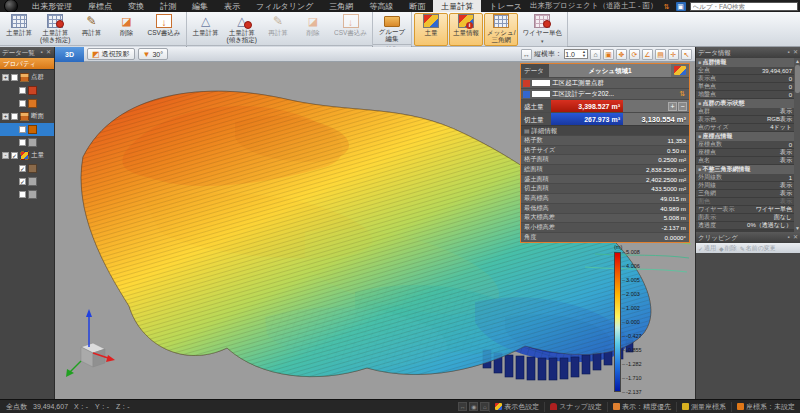 This screenshot has height=413, width=800. Describe the element at coordinates (27, 116) in the screenshot. I see `tree-item: +断面` at that location.